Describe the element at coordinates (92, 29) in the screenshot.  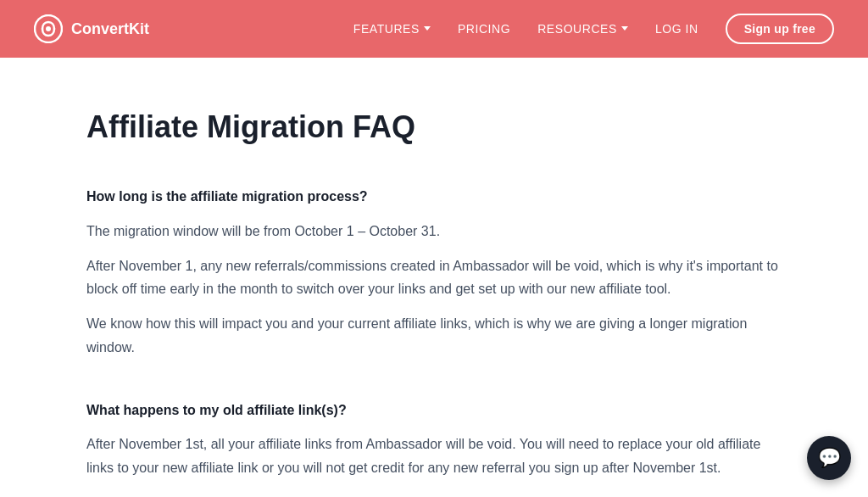
I see `logo-link: ConvertKit` at that location.